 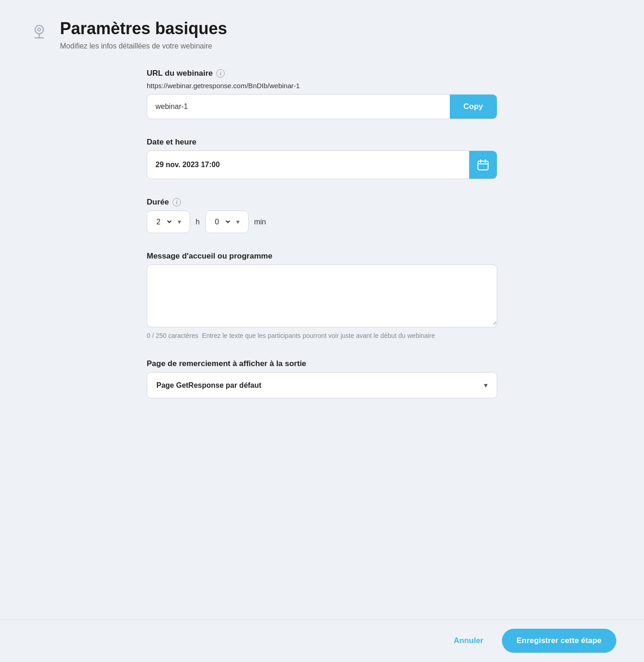 What do you see at coordinates (39, 32) in the screenshot?
I see `webinar-icon` at bounding box center [39, 32].